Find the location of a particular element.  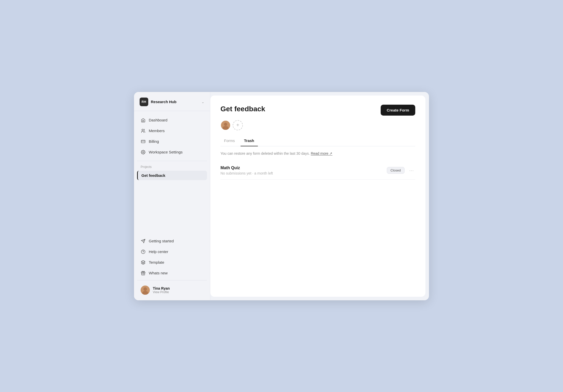

bottom-nav-label: Help center is located at coordinates (159, 252).